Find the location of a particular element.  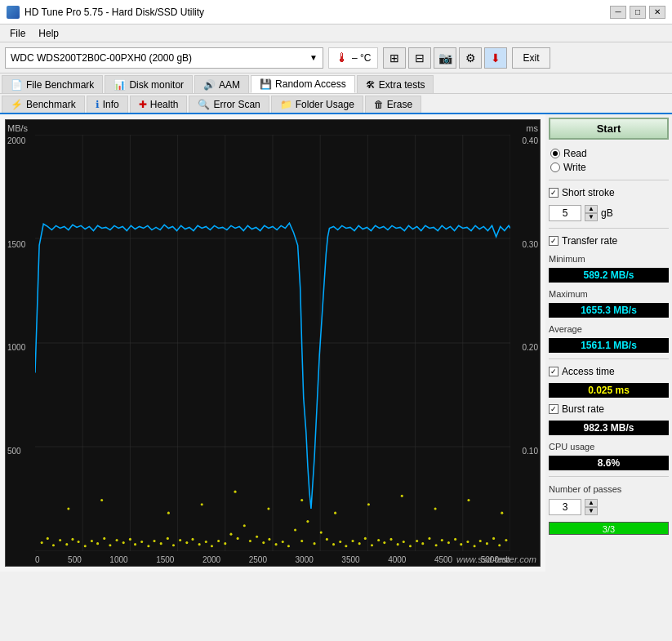

tab-folder-usage-label: Folder Usage is located at coordinates (325, 105).